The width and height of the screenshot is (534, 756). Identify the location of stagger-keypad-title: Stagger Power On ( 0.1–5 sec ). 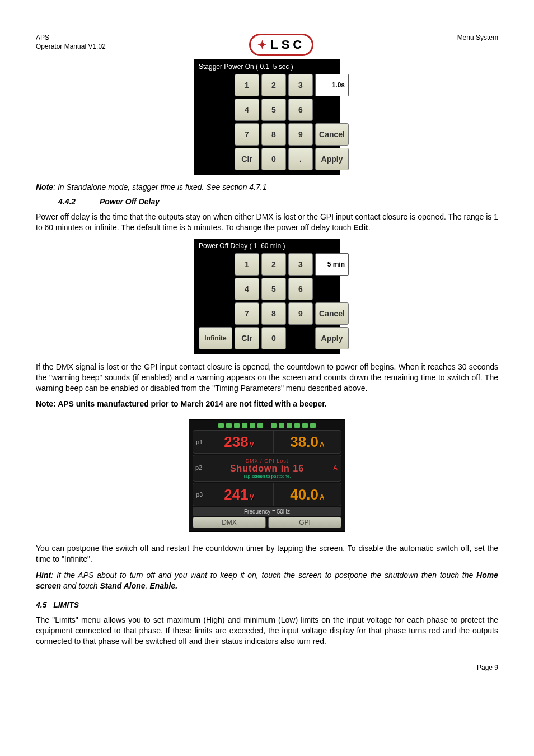
(267, 68).